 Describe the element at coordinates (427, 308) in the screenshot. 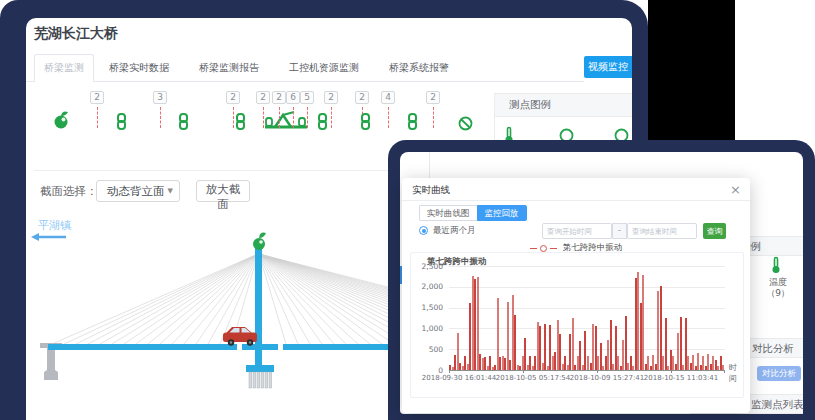

I see `y-tick-label: 1,500` at that location.